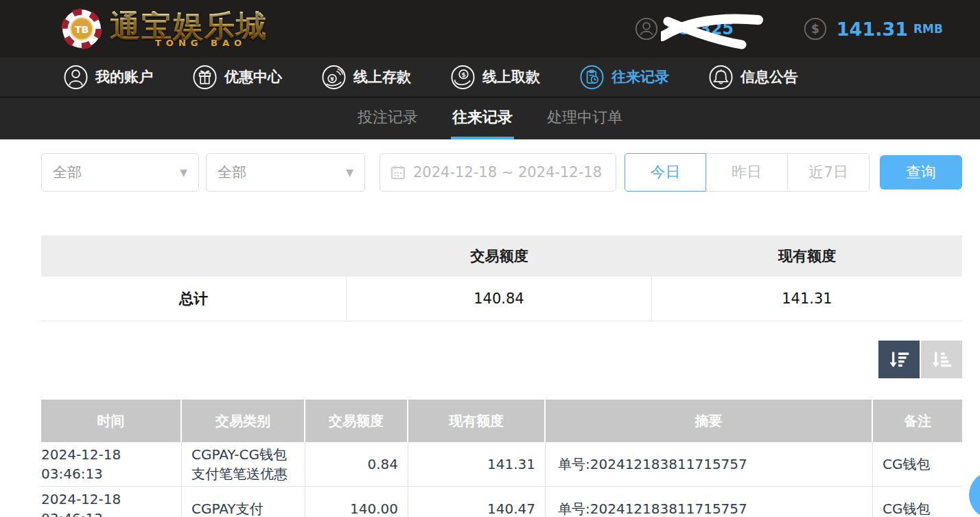  What do you see at coordinates (120, 172) in the screenshot?
I see `type-select: 全部 ▼` at bounding box center [120, 172].